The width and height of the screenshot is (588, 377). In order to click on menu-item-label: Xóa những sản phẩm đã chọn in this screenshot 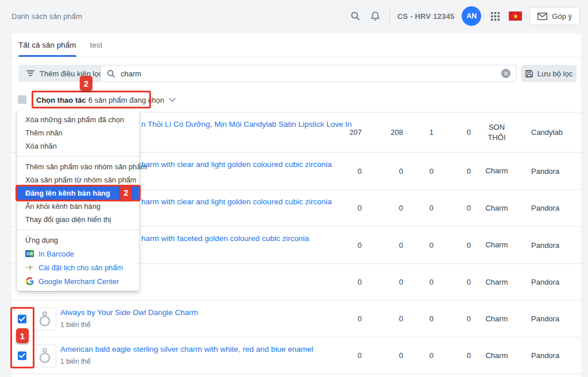, I will do `click(75, 119)`.